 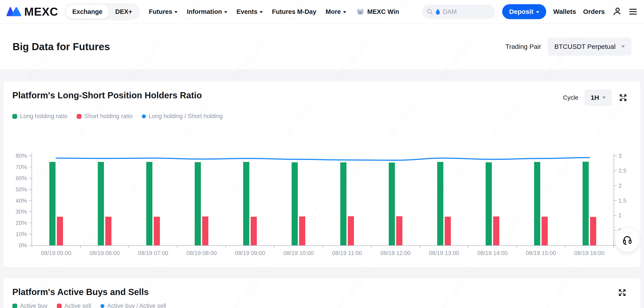 I want to click on x-axis-label: 08/19 12:00, so click(x=396, y=253).